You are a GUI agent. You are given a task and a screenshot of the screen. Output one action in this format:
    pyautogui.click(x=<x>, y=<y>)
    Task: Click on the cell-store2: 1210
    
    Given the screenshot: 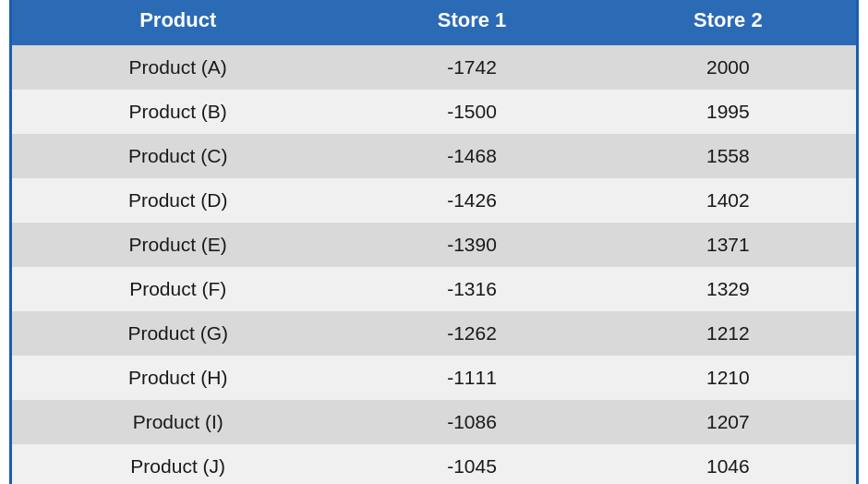 What is the action you would take?
    pyautogui.click(x=728, y=378)
    